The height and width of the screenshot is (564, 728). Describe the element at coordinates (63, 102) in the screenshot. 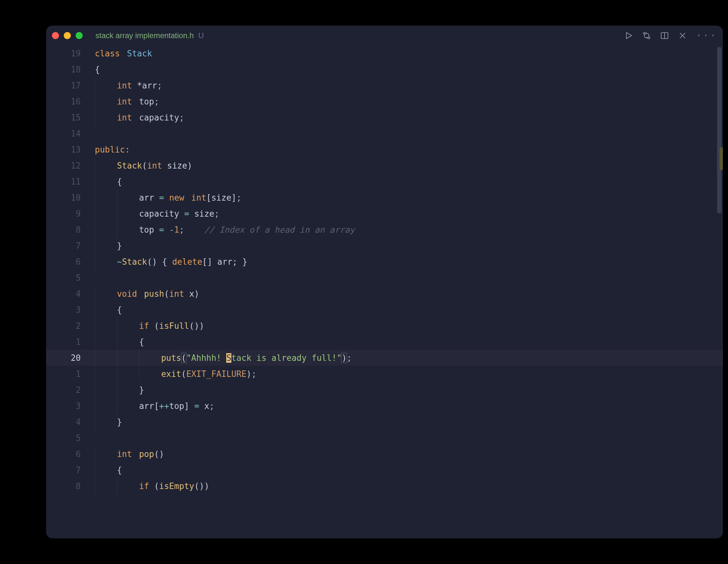

I see `line-number: 16` at that location.